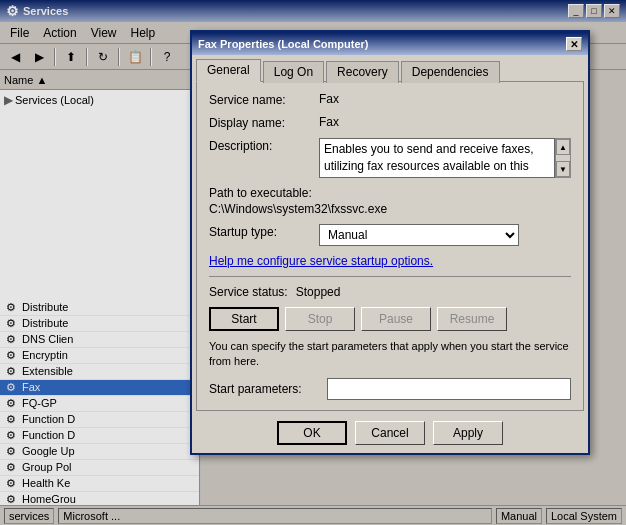 The width and height of the screenshot is (626, 525). Describe the element at coordinates (390, 122) in the screenshot. I see `display-name-row: Display name: Fax` at that location.